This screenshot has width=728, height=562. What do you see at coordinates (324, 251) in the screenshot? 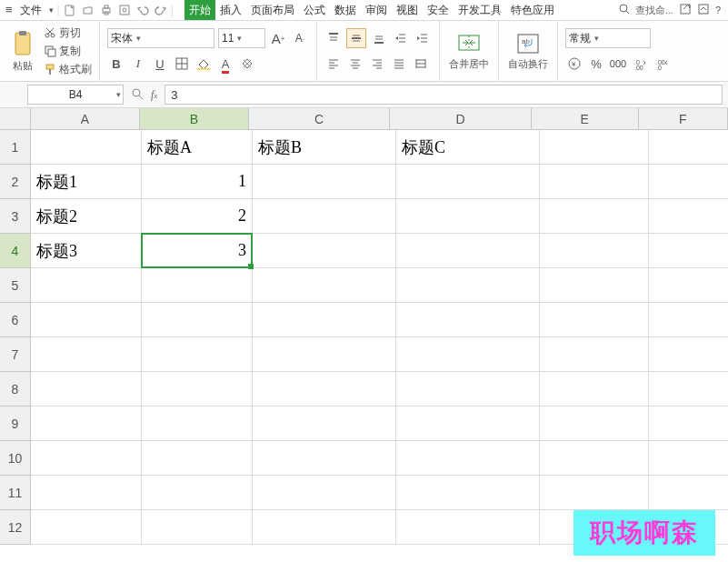
I see `cell-C4` at bounding box center [324, 251].